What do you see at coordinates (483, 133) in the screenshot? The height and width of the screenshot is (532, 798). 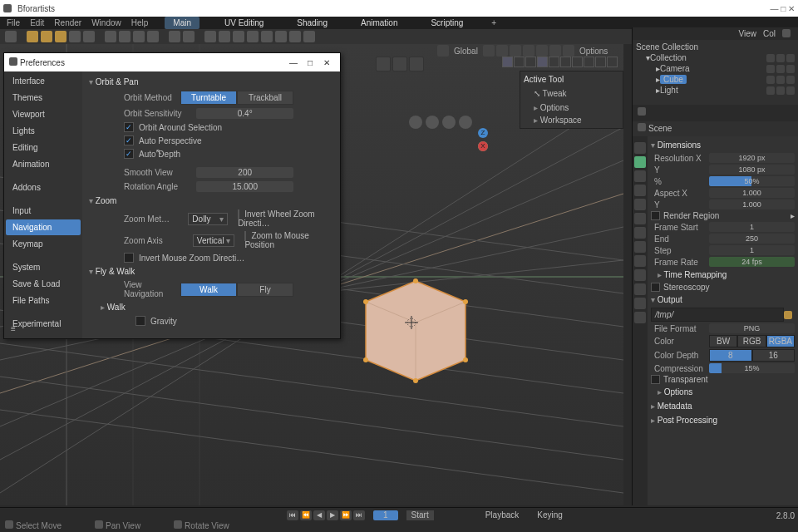 I see `axis-z: Z` at bounding box center [483, 133].